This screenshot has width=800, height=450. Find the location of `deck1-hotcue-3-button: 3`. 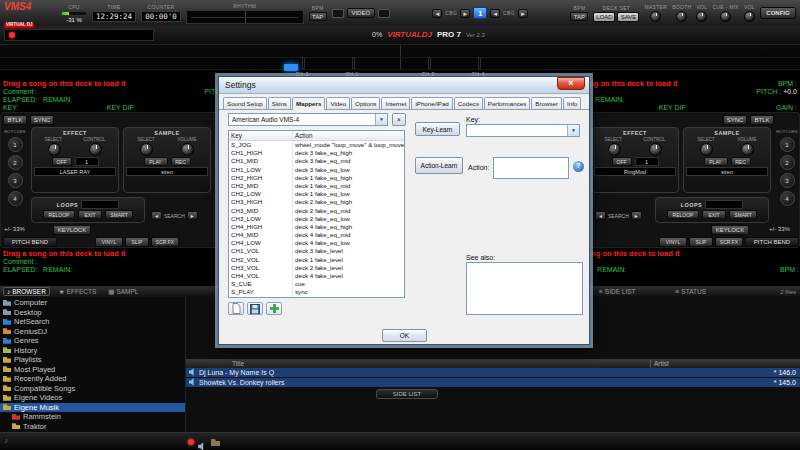

deck1-hotcue-3-button: 3 is located at coordinates (16, 180).